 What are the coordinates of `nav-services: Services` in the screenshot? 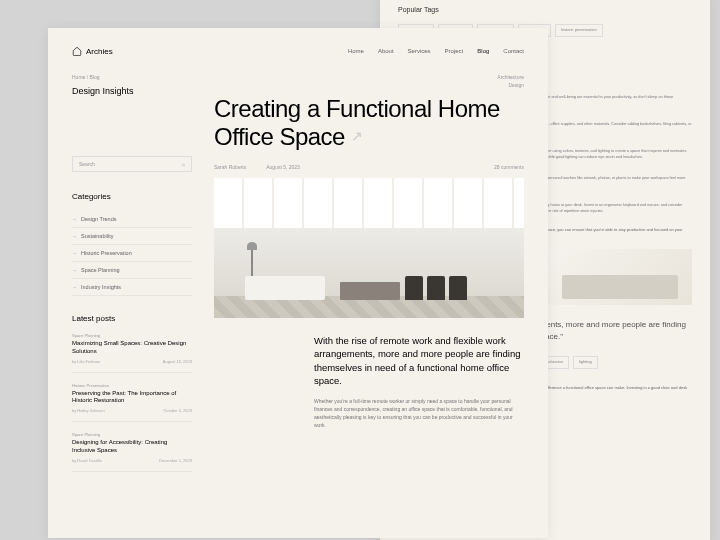 It's located at (420, 51).